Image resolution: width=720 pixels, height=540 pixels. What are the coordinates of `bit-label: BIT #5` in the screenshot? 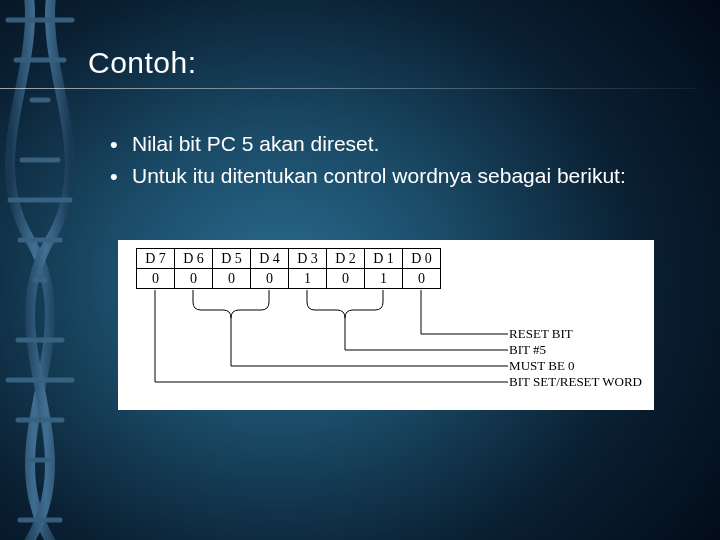 It's located at (576, 350).